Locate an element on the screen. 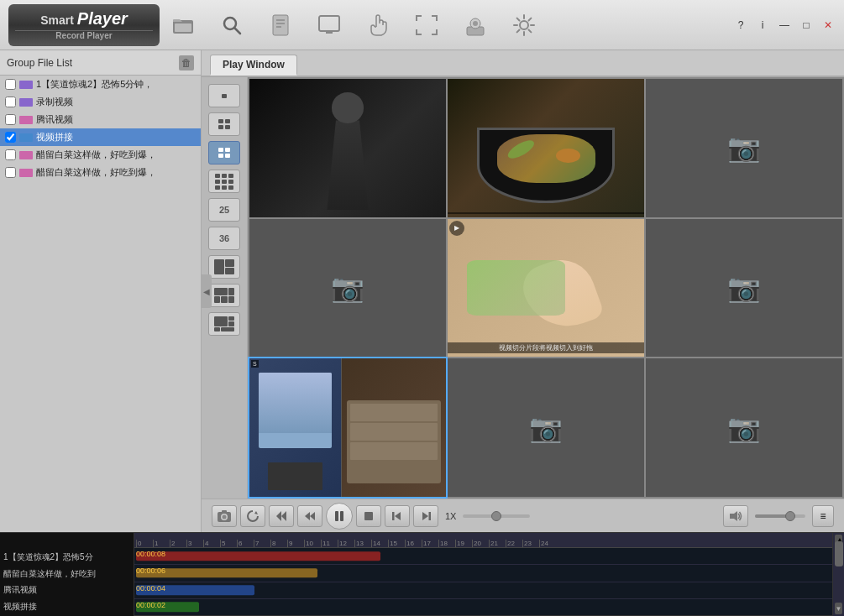 The height and width of the screenshot is (616, 844). video-cell-4: 📷 is located at coordinates (348, 289).